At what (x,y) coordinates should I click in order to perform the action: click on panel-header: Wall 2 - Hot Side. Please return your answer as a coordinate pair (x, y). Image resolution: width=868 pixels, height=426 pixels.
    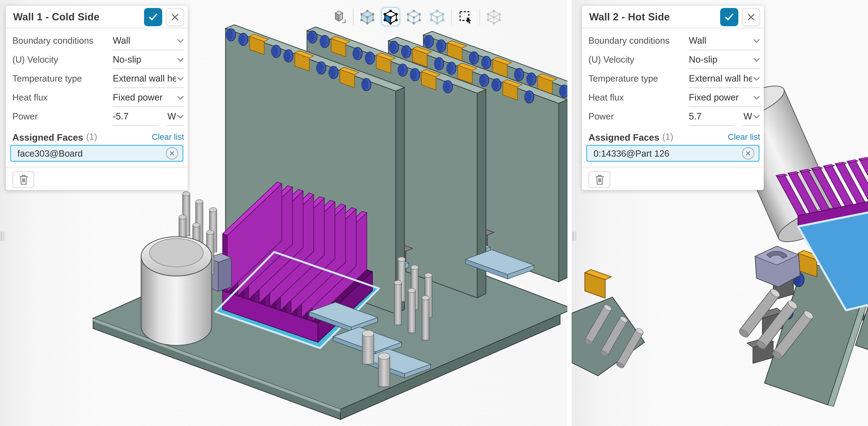
    Looking at the image, I should click on (673, 18).